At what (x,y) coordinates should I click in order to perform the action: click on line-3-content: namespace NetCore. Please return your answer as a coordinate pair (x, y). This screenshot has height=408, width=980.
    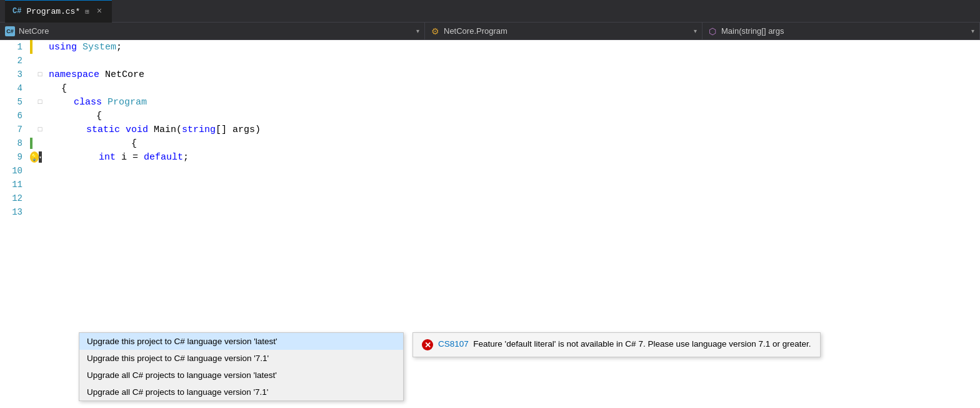
    Looking at the image, I should click on (95, 74).